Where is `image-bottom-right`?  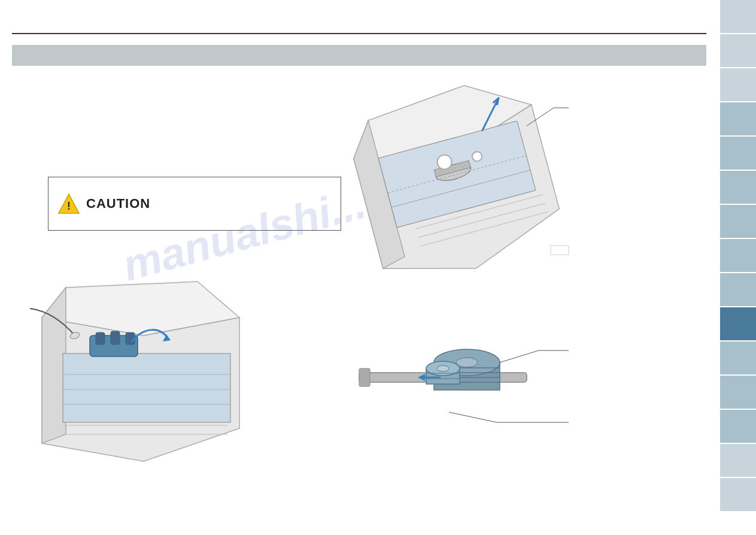
image-bottom-right is located at coordinates (461, 377).